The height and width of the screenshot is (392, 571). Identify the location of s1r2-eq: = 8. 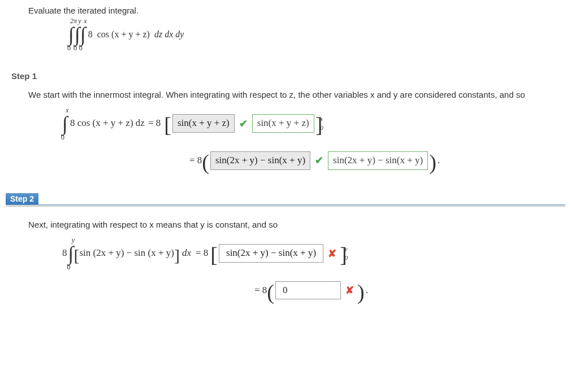
(196, 160).